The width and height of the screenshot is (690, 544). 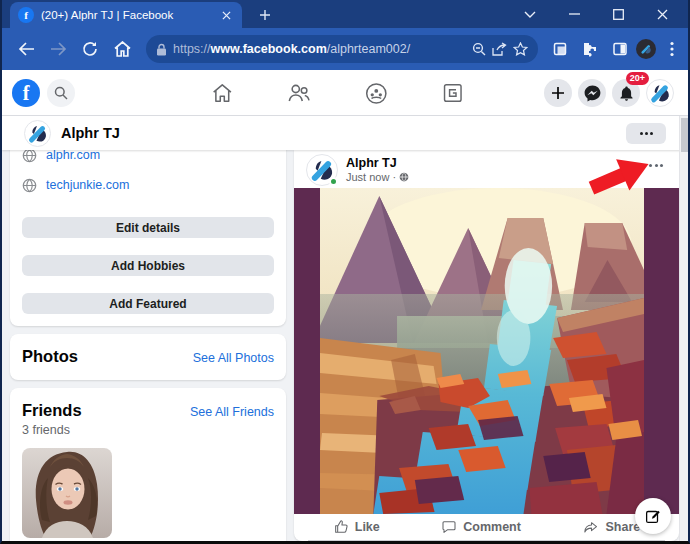 I want to click on friends-tab-icon, so click(x=299, y=93).